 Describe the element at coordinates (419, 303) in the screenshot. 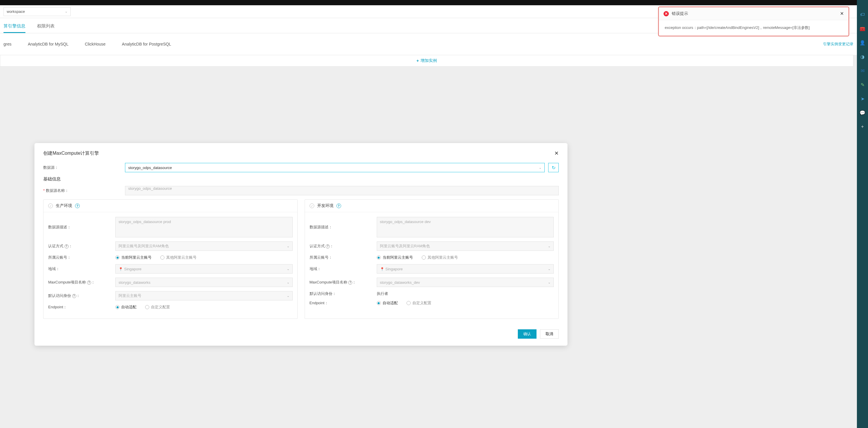

I see `dev-endpoint-custom-radio: 自定义配置` at that location.